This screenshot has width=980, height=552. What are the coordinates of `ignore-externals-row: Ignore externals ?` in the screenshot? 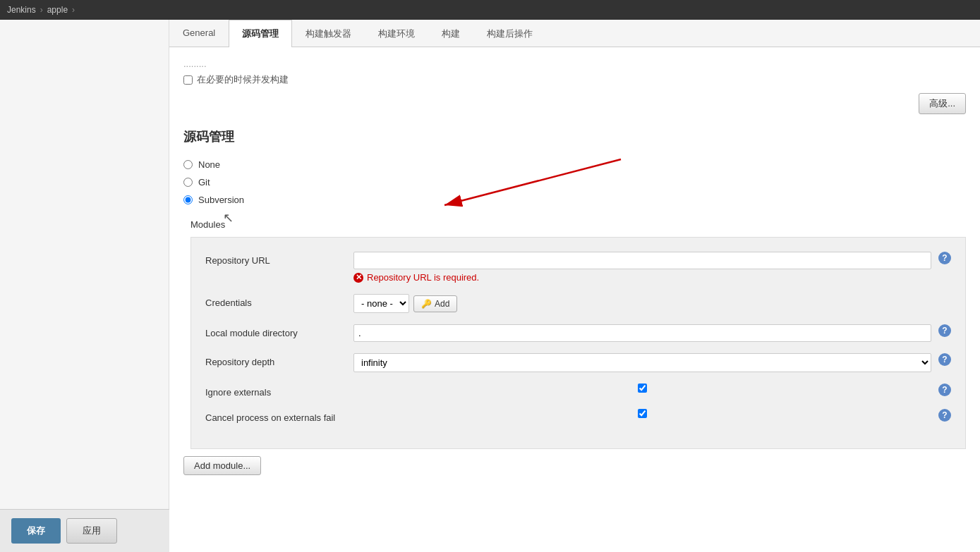 It's located at (579, 391).